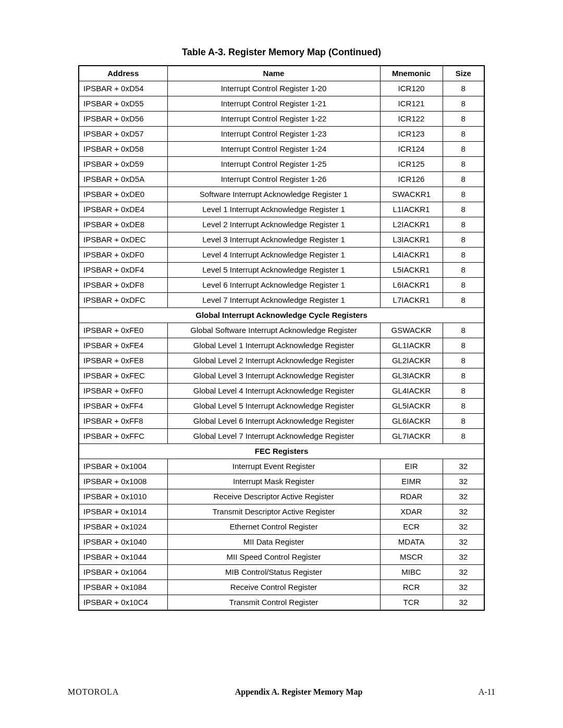  Describe the element at coordinates (274, 421) in the screenshot. I see `cell-name: Global Level 6 Interrupt Acknowledge Reg…` at that location.